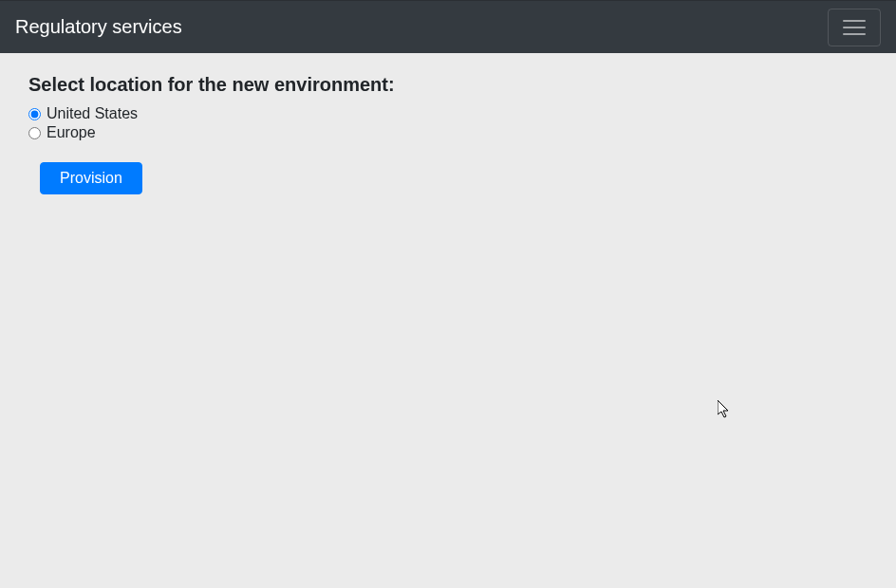  Describe the element at coordinates (71, 133) in the screenshot. I see `location-label-eu: Europe` at that location.